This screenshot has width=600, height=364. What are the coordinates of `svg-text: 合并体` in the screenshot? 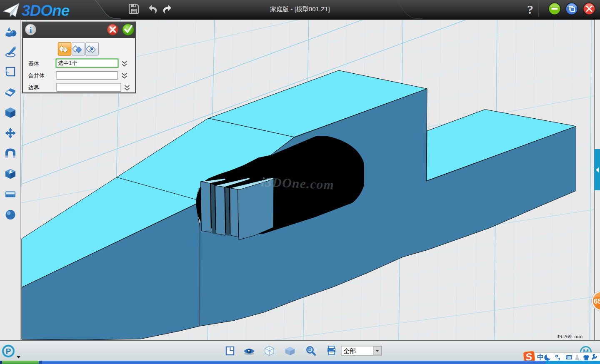 It's located at (37, 76).